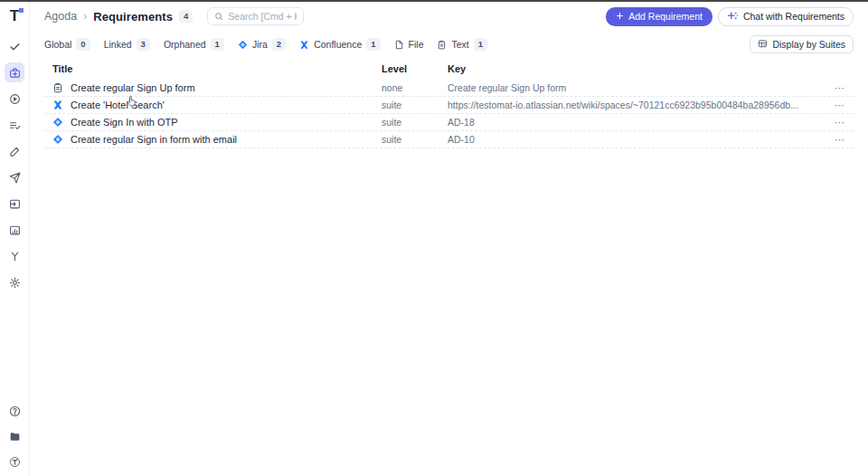 This screenshot has width=868, height=476. Describe the element at coordinates (143, 44) in the screenshot. I see `filter-count-badge: 3` at that location.